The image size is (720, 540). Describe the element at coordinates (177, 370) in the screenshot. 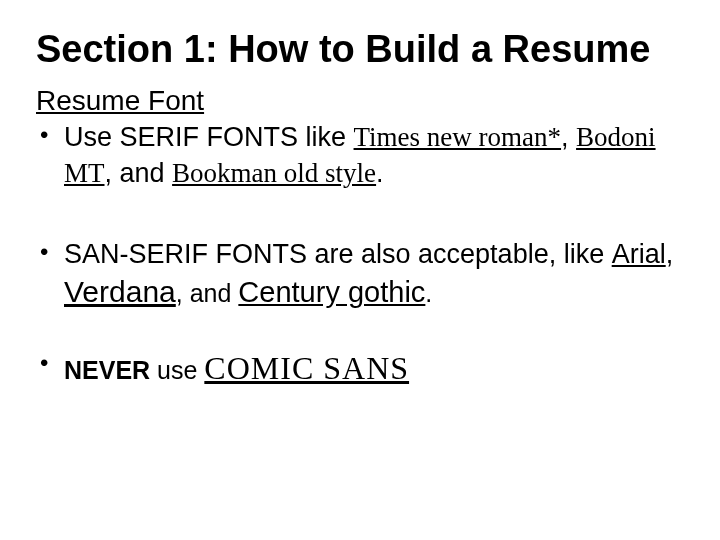

I see `text-use: use` at that location.